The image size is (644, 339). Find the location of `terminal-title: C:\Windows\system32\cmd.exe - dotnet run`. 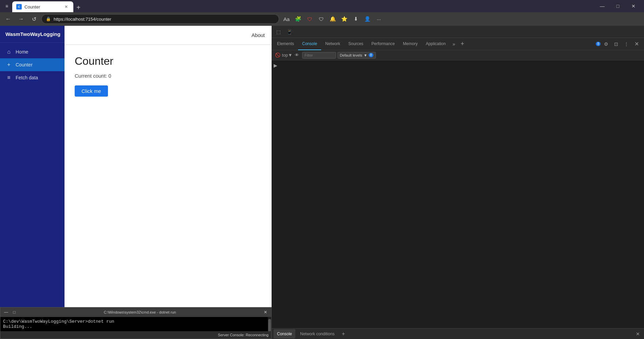

terminal-title: C:\Windows\system32\cmd.exe - dotnet run is located at coordinates (140, 312).